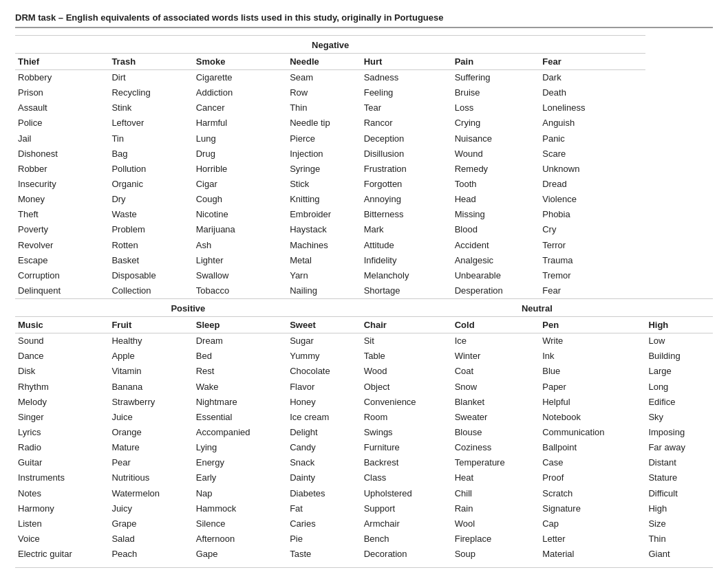 This screenshot has width=728, height=570. Describe the element at coordinates (364, 292) in the screenshot. I see `table-row: DelinquentCollectionTobaccoNailingShorta…` at that location.